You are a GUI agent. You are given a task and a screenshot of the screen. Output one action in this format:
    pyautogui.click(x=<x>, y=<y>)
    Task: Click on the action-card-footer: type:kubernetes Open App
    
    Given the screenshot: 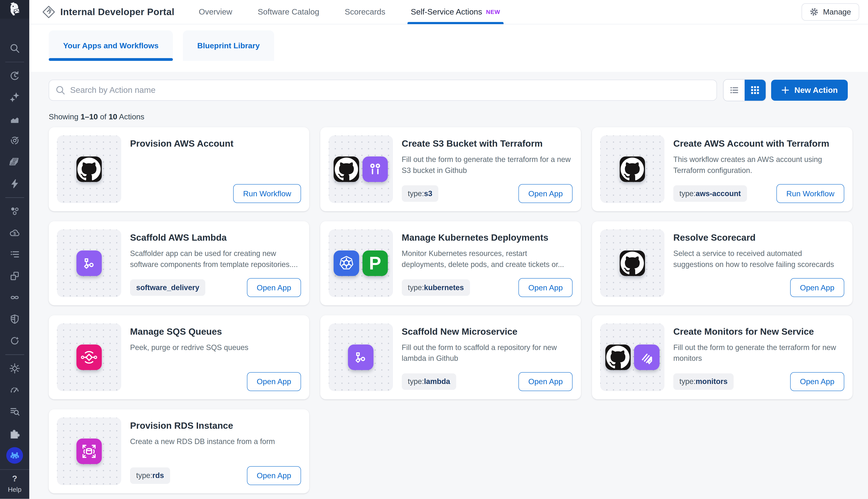 What is the action you would take?
    pyautogui.click(x=487, y=288)
    